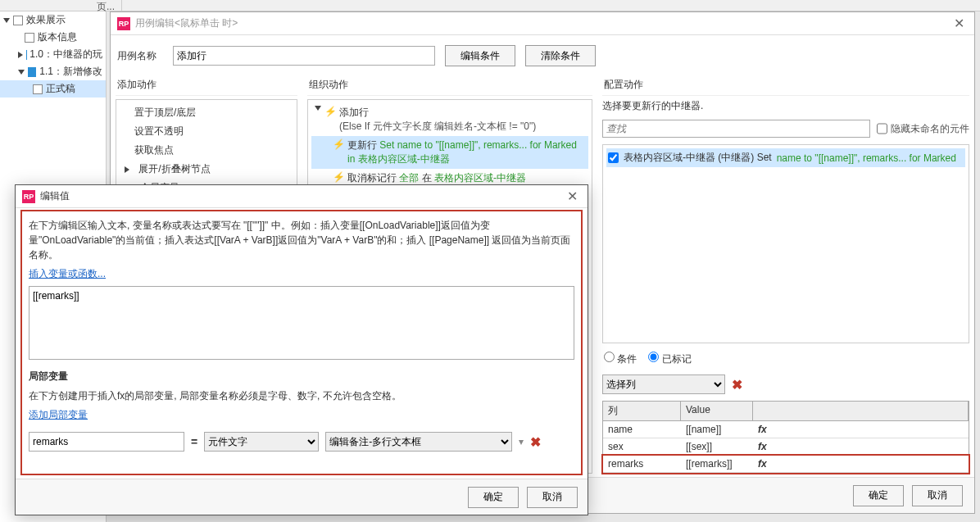 The image size is (980, 522). I want to click on group-condition: (Else If 元件文字长度 编辑姓名-文本框 != "0"), so click(438, 126).